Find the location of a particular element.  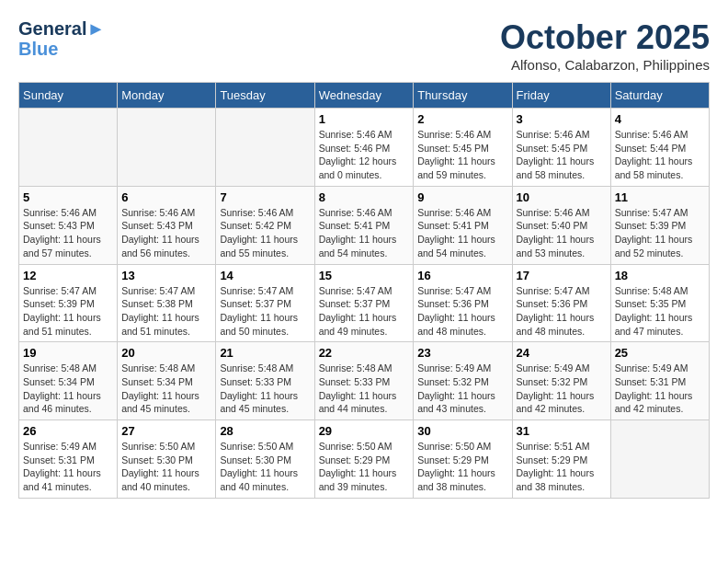

calendar-cell: 6Sunrise: 5:46 AM Sunset: 5:43 PM Daylig… is located at coordinates (167, 224).